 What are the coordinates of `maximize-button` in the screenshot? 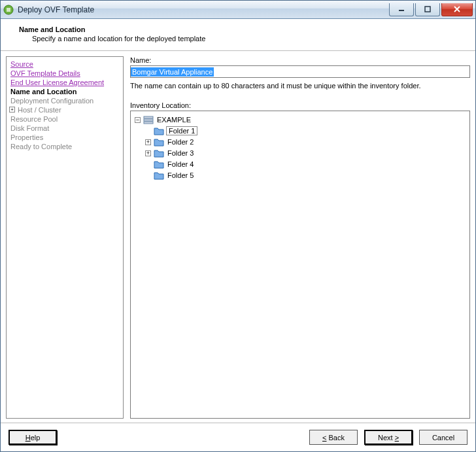 It's located at (428, 10).